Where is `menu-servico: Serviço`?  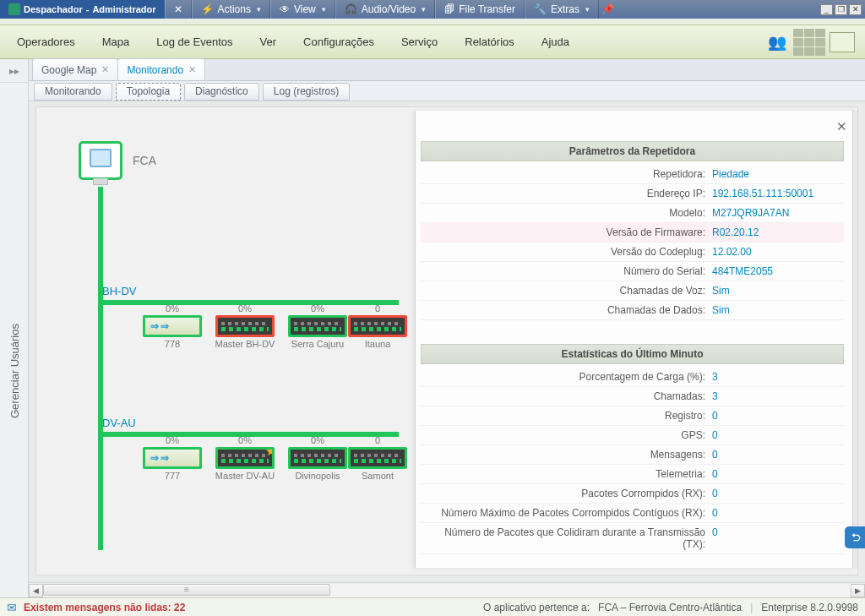
menu-servico: Serviço is located at coordinates (419, 42).